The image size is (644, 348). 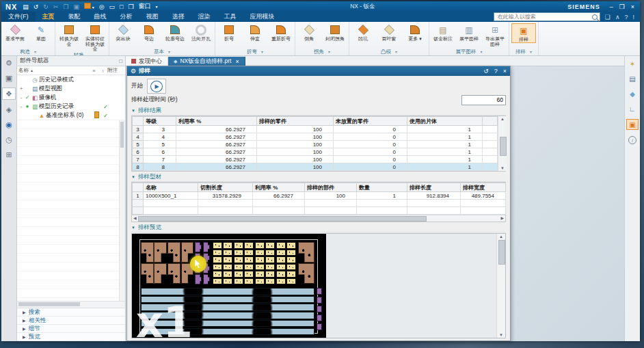 What do you see at coordinates (632, 94) in the screenshot?
I see `tab-tool-icon: ◆` at bounding box center [632, 94].